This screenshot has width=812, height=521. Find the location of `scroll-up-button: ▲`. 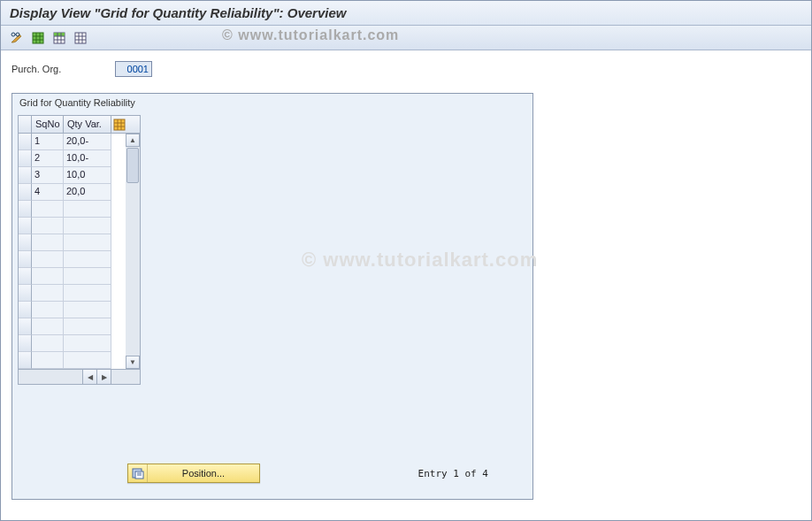

scroll-up-button: ▲ is located at coordinates (133, 140).